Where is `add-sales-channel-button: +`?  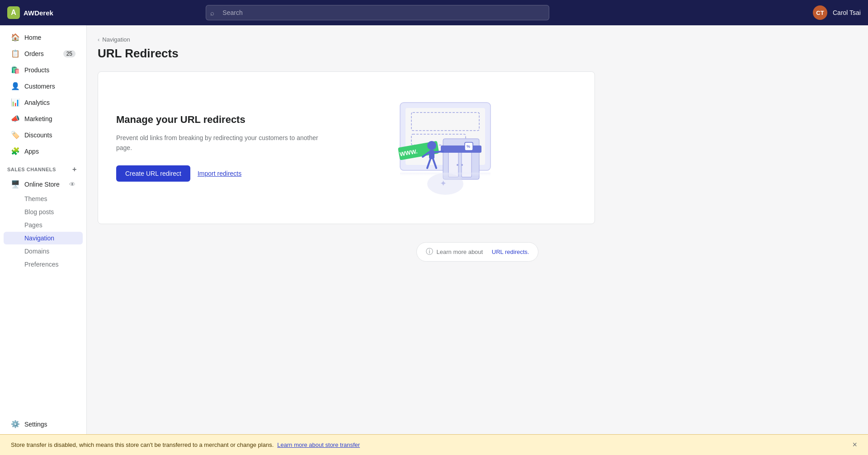 add-sales-channel-button: + is located at coordinates (75, 169).